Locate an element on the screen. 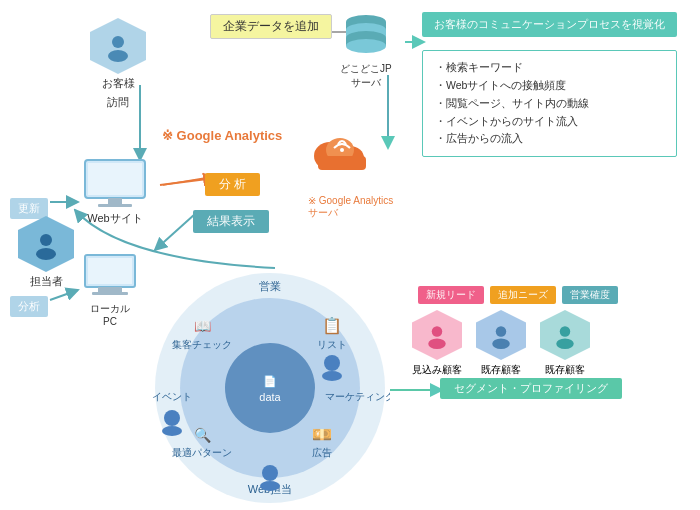 The width and height of the screenshot is (700, 510). ga-server-label: ※ Google Analytics サーバ is located at coordinates (350, 208).